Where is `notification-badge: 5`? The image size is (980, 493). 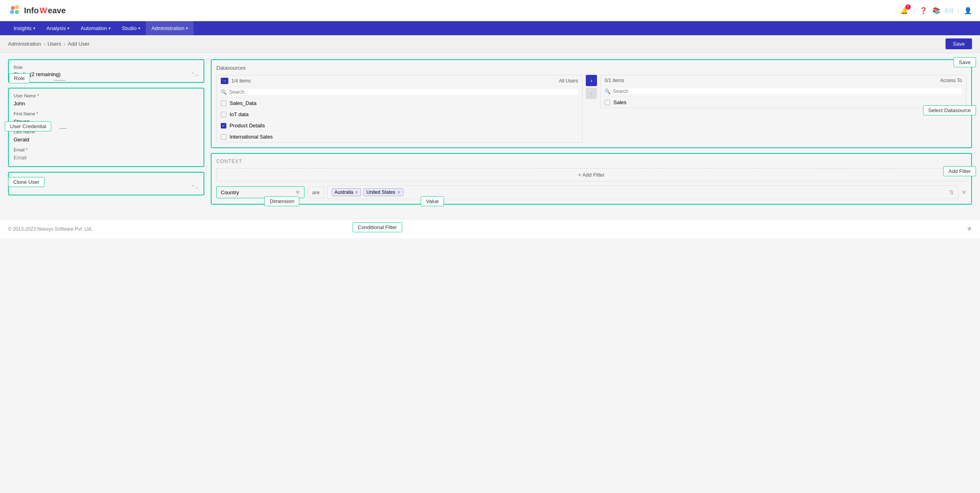
notification-badge: 5 is located at coordinates (908, 7).